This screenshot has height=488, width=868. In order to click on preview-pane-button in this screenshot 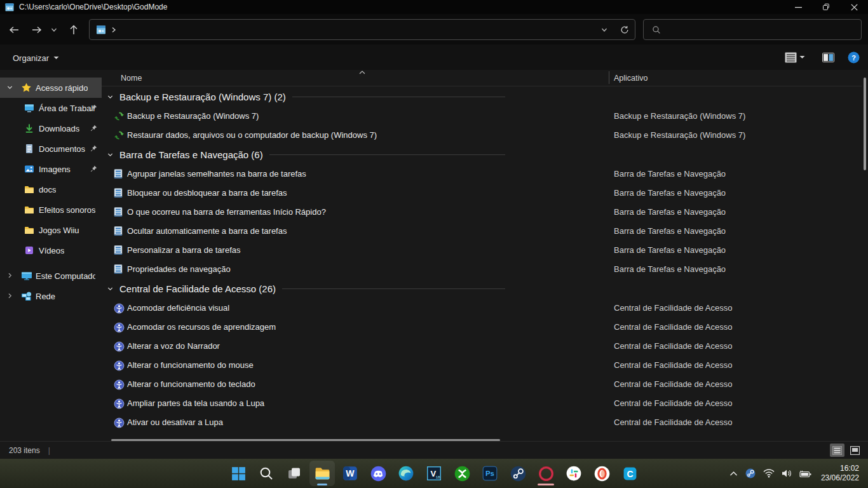, I will do `click(829, 57)`.